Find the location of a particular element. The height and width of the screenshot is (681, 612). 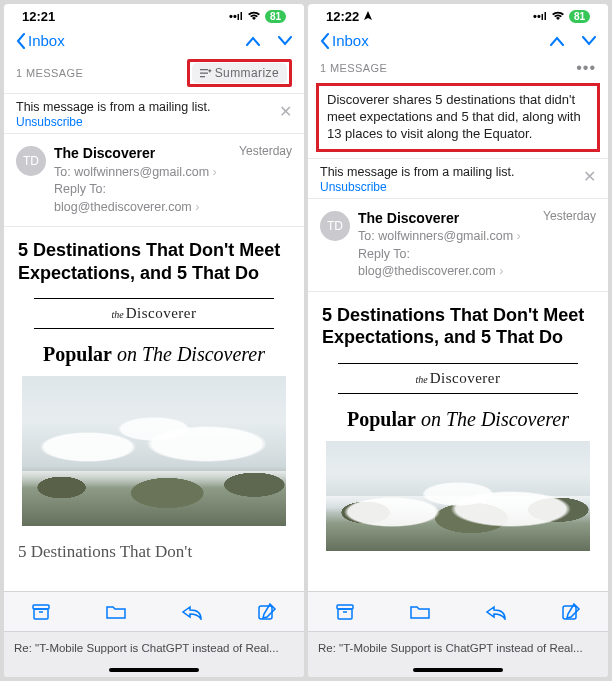

status-time: 12:21 is located at coordinates (38, 16).